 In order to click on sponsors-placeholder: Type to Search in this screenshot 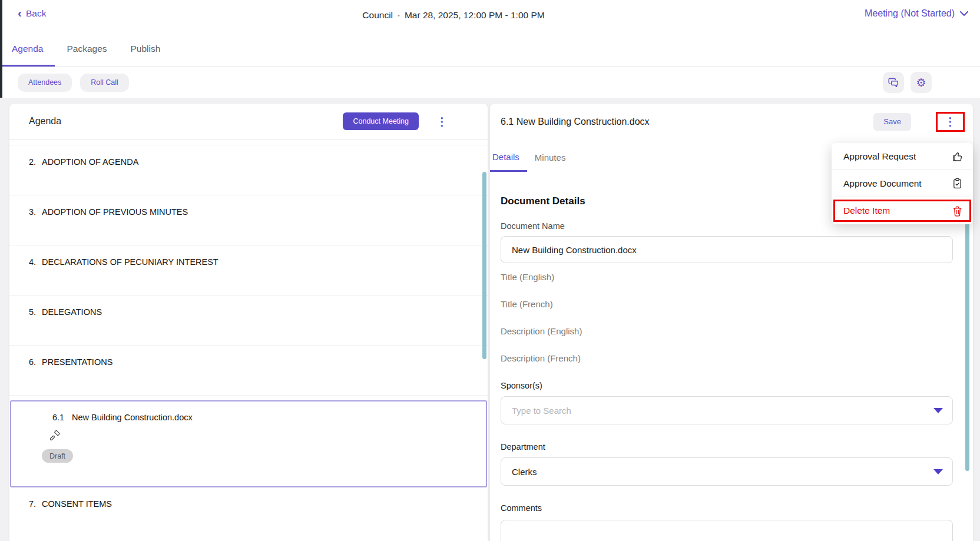, I will do `click(542, 411)`.